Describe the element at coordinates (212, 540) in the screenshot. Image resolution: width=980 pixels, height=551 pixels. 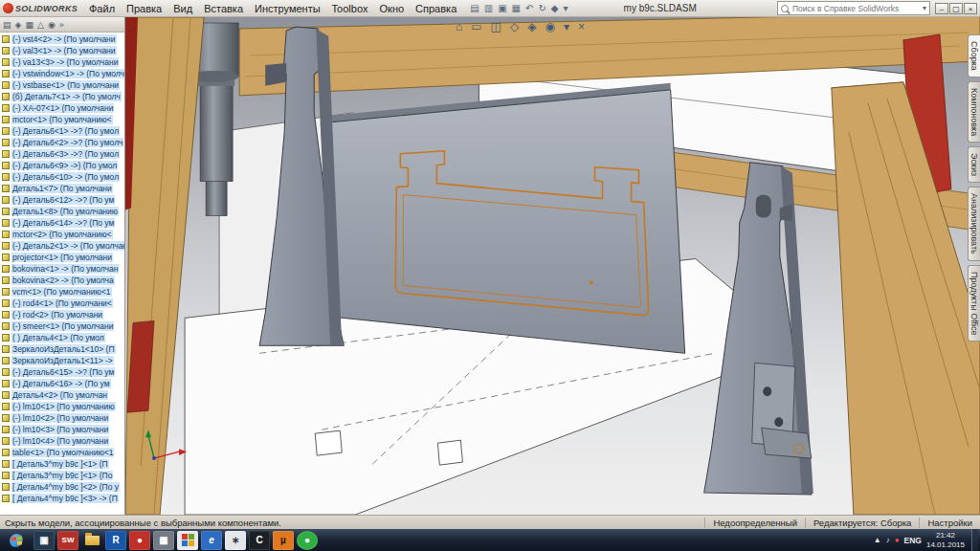
I see `internet-app-icon: e` at that location.